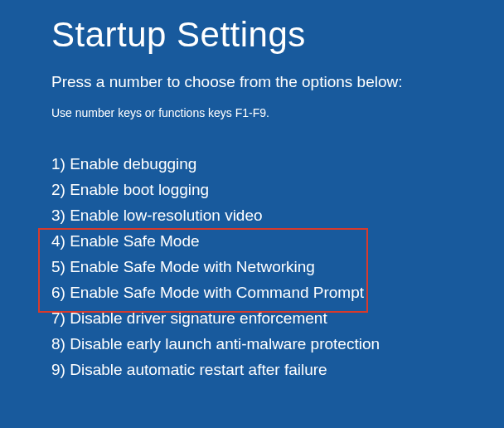 The image size is (504, 428). What do you see at coordinates (252, 164) in the screenshot?
I see `option-item-1: 1) Enable debugging` at bounding box center [252, 164].